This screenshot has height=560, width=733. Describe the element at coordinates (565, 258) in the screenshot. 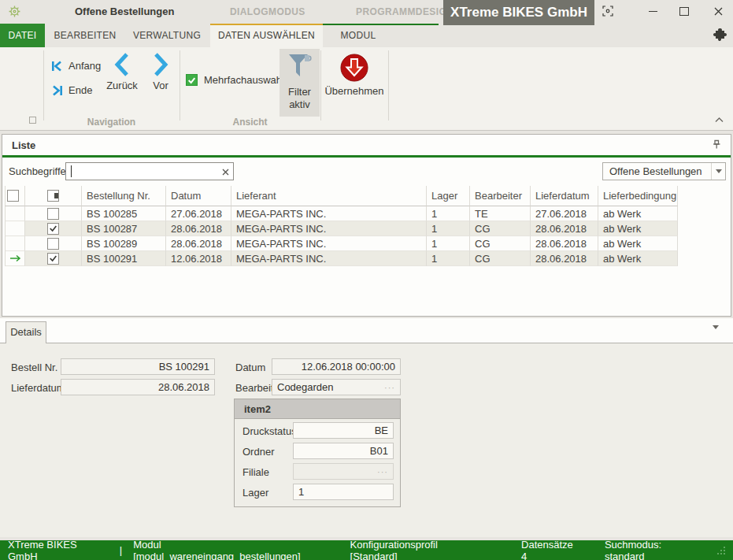

I see `cell-lieferdatum: 28.06.2018` at that location.